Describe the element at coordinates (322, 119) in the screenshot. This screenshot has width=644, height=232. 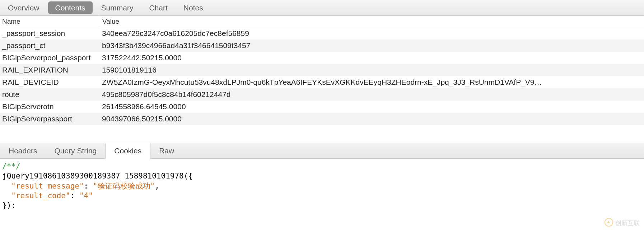
I see `table-row: BIGipServerpassport904397066.50215.0000` at that location.